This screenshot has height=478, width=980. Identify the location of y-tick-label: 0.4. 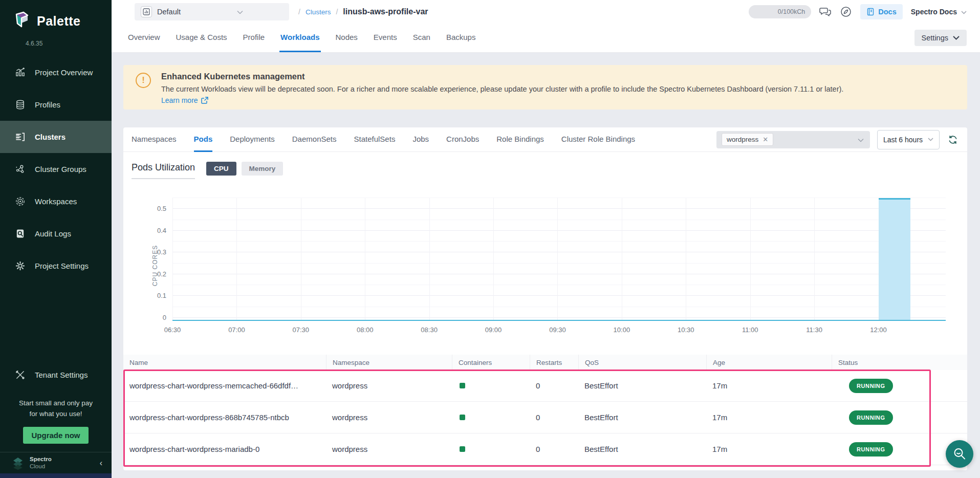
(156, 230).